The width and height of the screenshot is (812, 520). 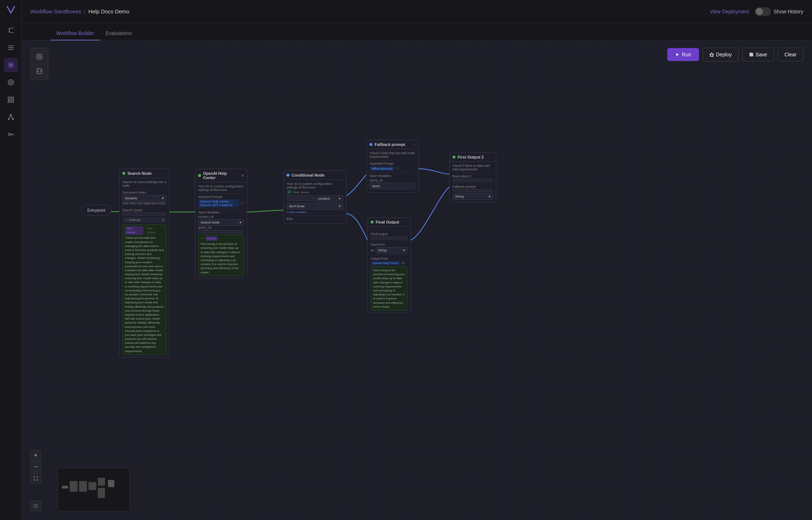 What do you see at coordinates (221, 224) in the screenshot?
I see `openai-help-center-node: OpenAI Help Center ✕ Your ID or custom c…` at bounding box center [221, 224].